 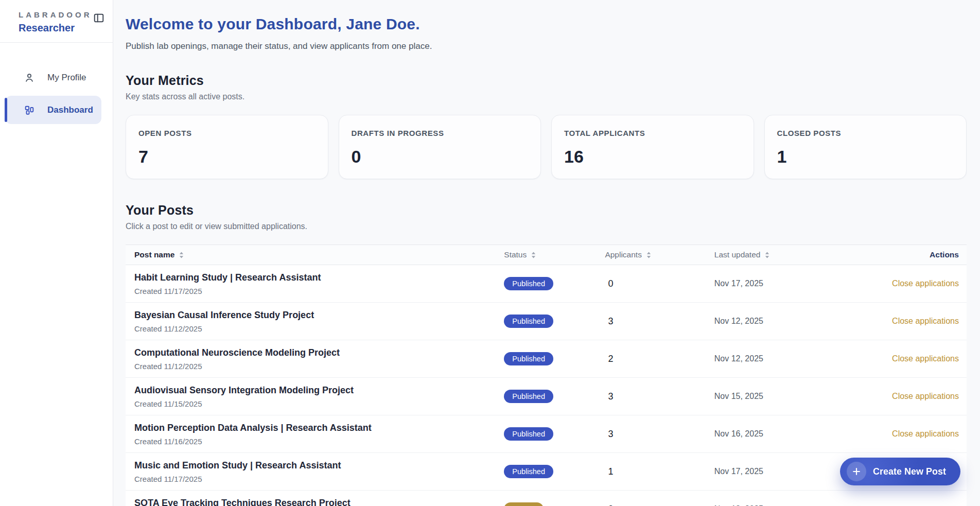 What do you see at coordinates (440, 156) in the screenshot?
I see `metric-value: 0` at bounding box center [440, 156].